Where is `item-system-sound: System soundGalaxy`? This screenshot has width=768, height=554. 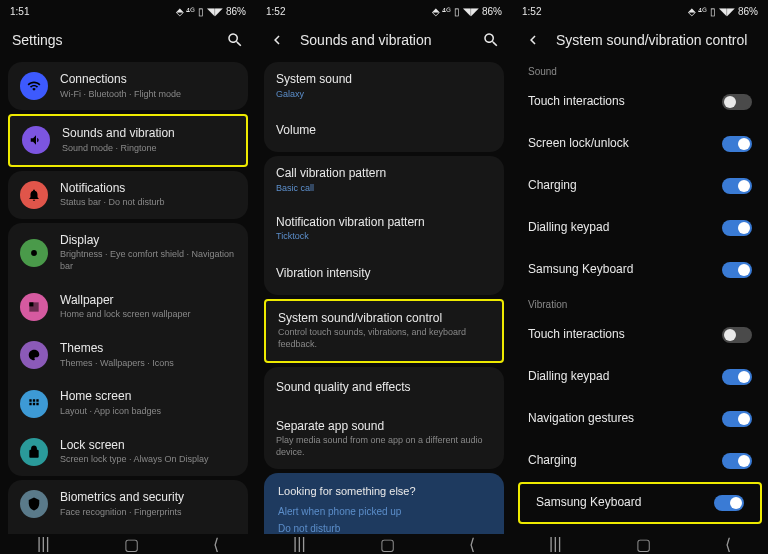
item-system-sound: System soundGalaxy is located at coordinates (384, 86).